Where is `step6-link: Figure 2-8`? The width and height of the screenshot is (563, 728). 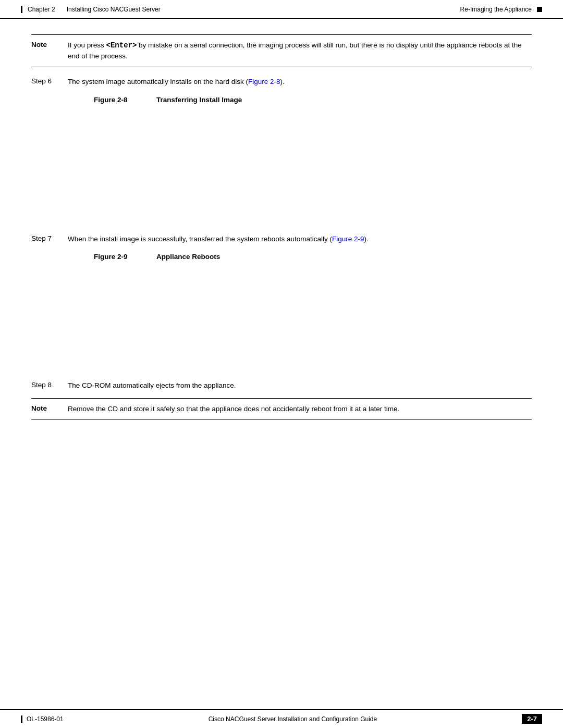
step6-link: Figure 2-8 is located at coordinates (264, 81).